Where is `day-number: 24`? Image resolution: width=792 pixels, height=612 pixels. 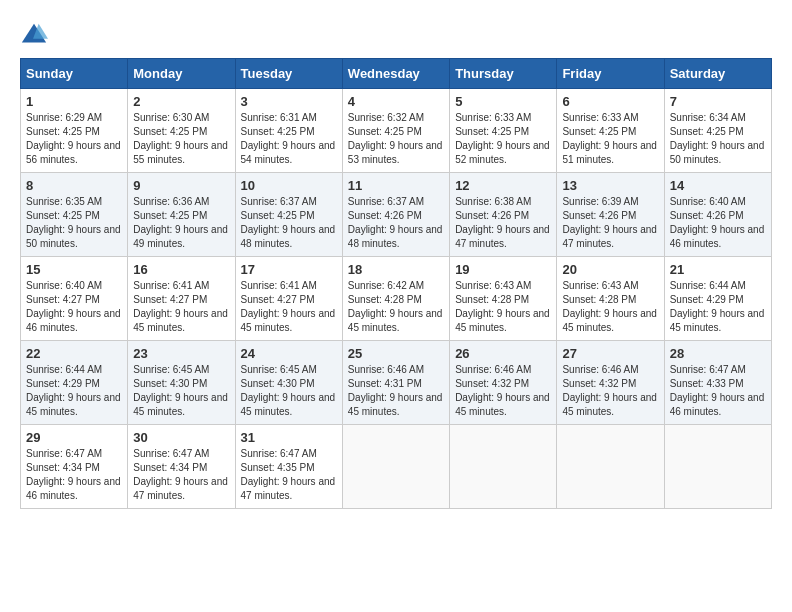
day-number: 24 is located at coordinates (289, 354).